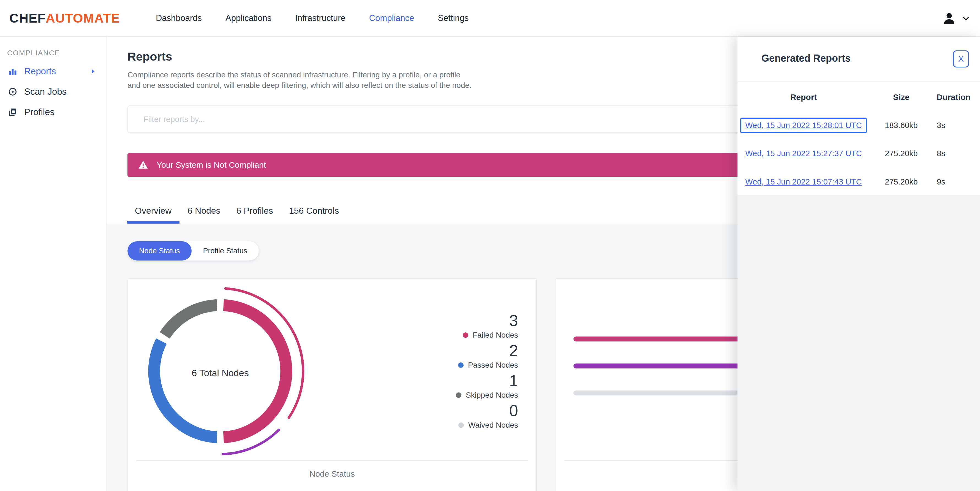 The image size is (980, 491). What do you see at coordinates (179, 18) in the screenshot?
I see `nav-item-dashboards: Dashboards` at bounding box center [179, 18].